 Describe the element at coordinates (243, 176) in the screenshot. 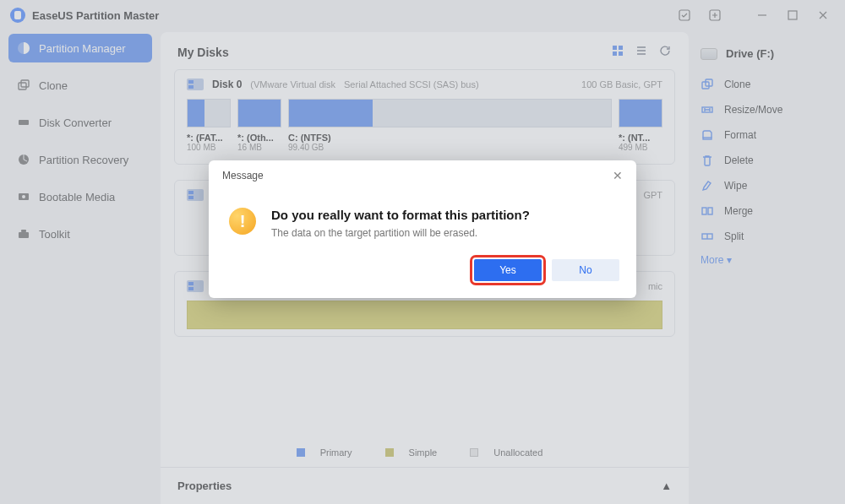

I see `modal-title: Message` at that location.